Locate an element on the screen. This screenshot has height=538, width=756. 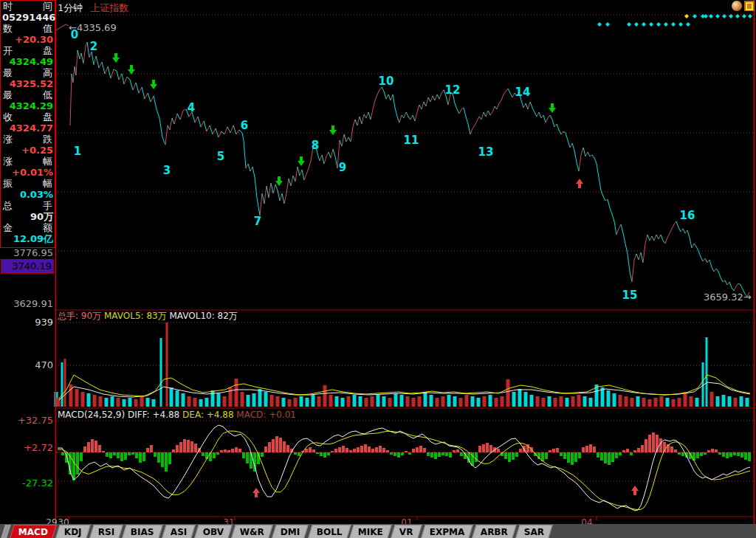
tab-kdj: KDJ is located at coordinates (72, 531).